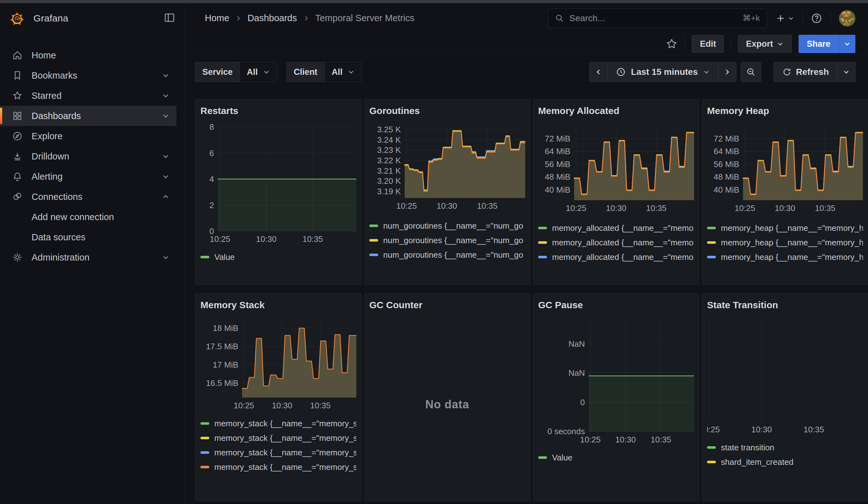  What do you see at coordinates (583, 402) in the screenshot?
I see `svg-text: 0` at bounding box center [583, 402].